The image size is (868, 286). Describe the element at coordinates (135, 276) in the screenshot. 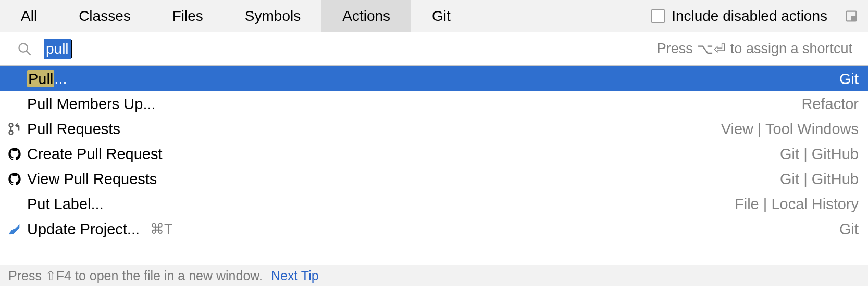

I see `status-tip: Press ⇧F4 to open the file in a new wind…` at that location.